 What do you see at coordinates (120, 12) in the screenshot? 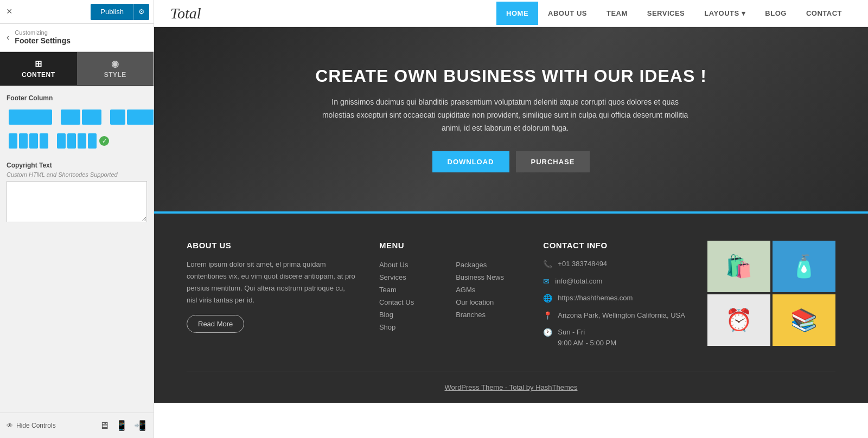
I see `publish-area: Publish ⚙` at bounding box center [120, 12].